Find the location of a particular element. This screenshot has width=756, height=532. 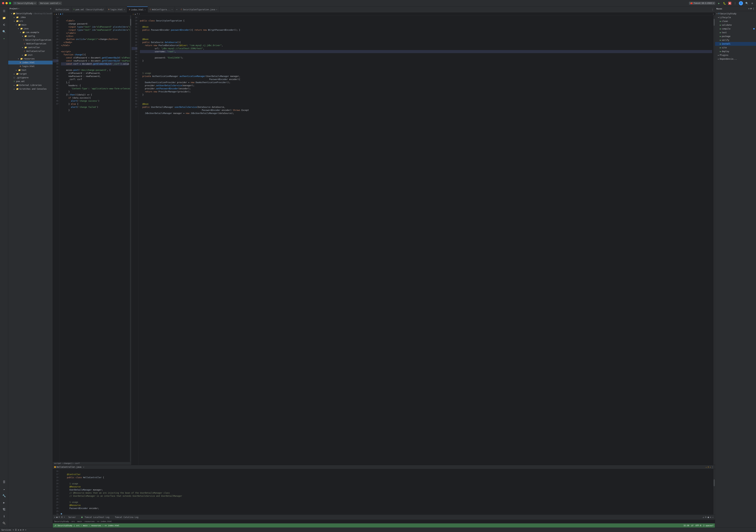

deploy-icon: ☁ is located at coordinates (4, 489).